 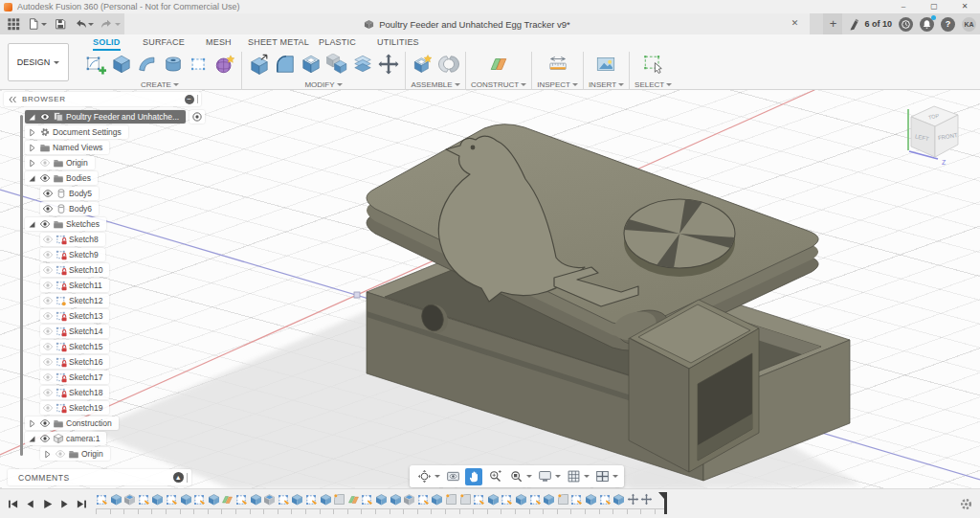 What do you see at coordinates (666, 504) in the screenshot?
I see `timeline-playhead` at bounding box center [666, 504].